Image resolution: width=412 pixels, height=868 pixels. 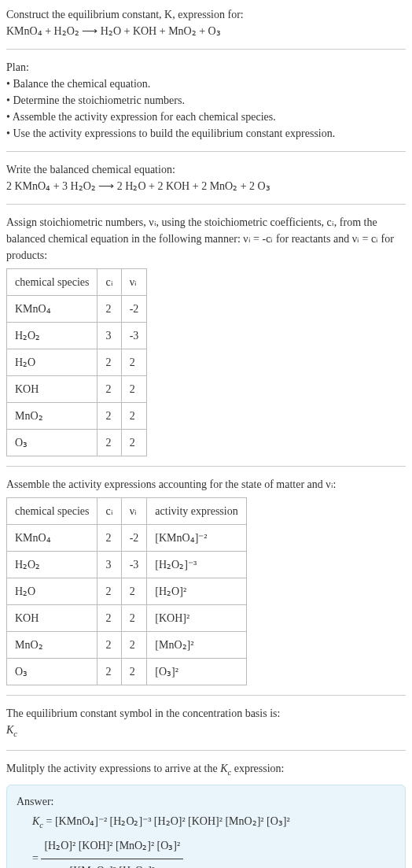 What do you see at coordinates (77, 283) in the screenshot?
I see `table-header-row: chemical species cᵢ νᵢ` at bounding box center [77, 283].